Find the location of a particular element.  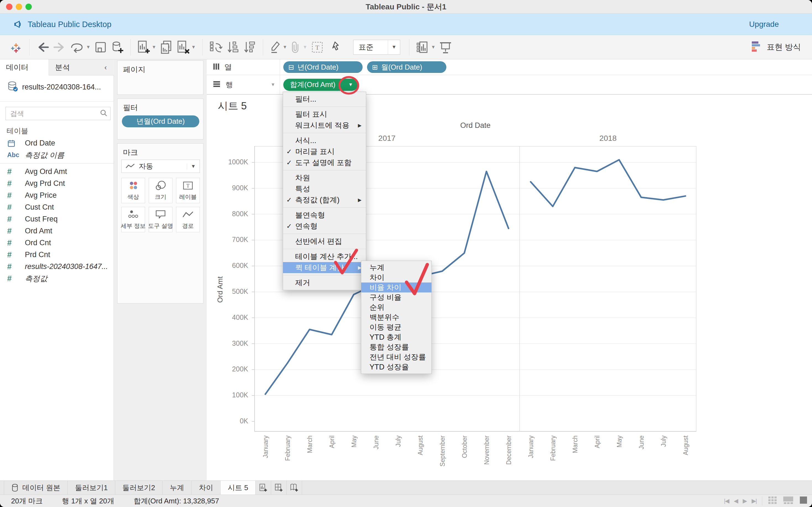

field-row: #측정값 is located at coordinates (57, 278).